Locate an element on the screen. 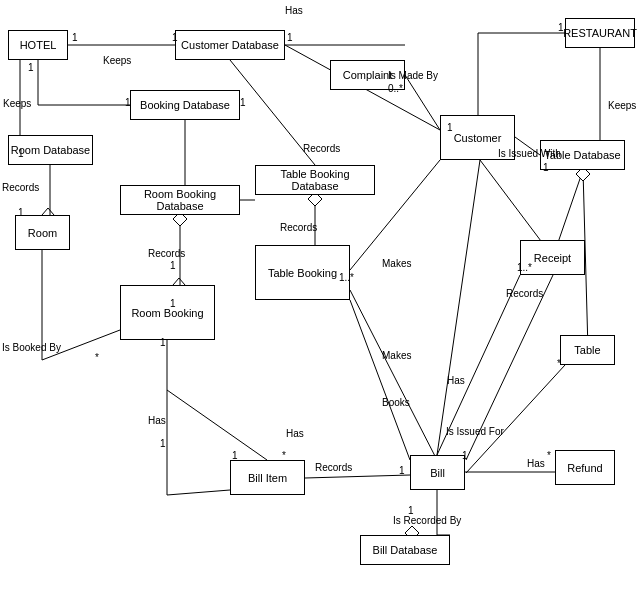 Image resolution: width=643 pixels, height=599 pixels. room-label: Room is located at coordinates (42, 233).